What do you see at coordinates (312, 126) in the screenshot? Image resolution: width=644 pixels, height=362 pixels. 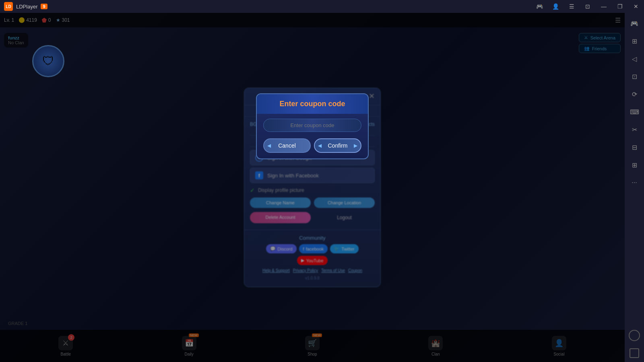 I see `coupon-modal: Enter coupon code ◀ Cancel ◀ Confirm ▶` at bounding box center [312, 126].